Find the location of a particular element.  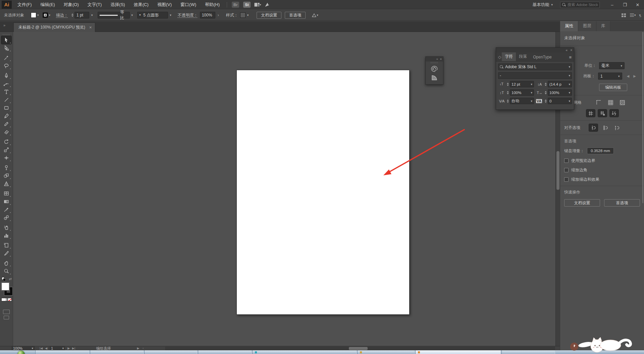

shape-icon is located at coordinates (434, 78).